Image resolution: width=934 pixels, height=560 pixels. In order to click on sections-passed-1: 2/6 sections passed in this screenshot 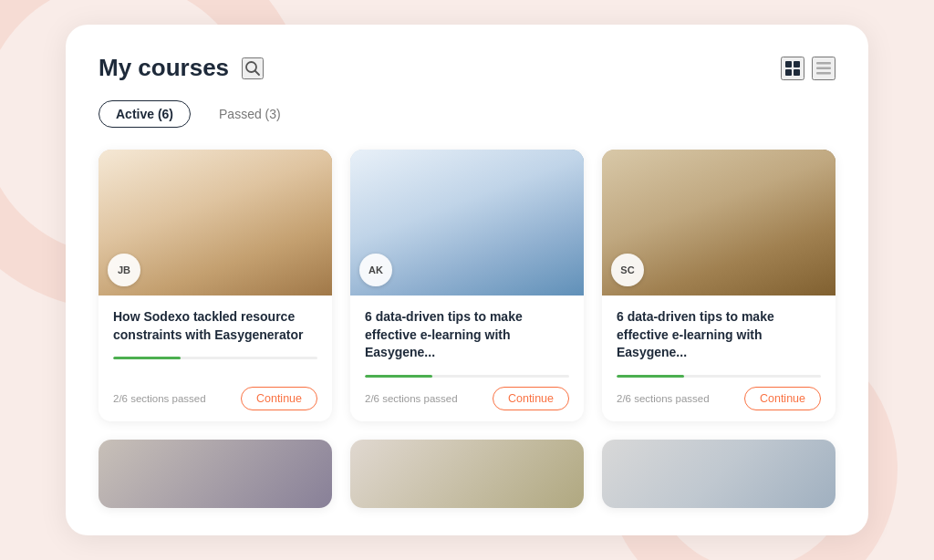, I will do `click(160, 399)`.